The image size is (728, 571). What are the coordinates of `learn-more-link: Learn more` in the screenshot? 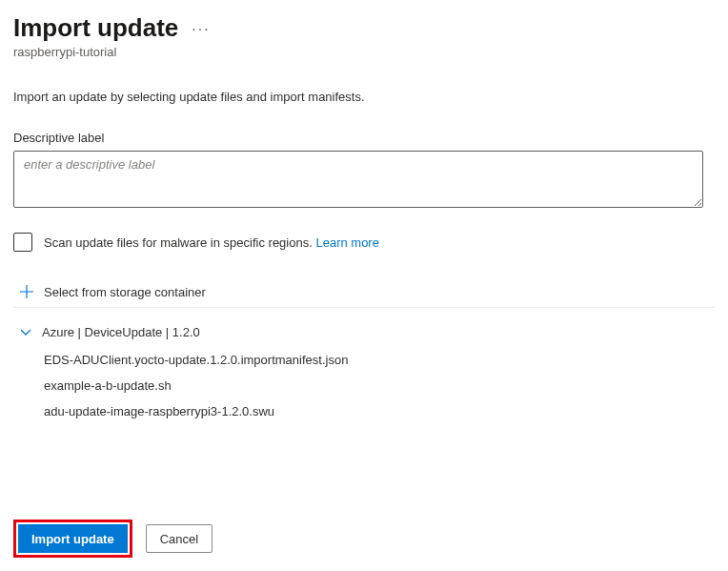 It's located at (347, 242).